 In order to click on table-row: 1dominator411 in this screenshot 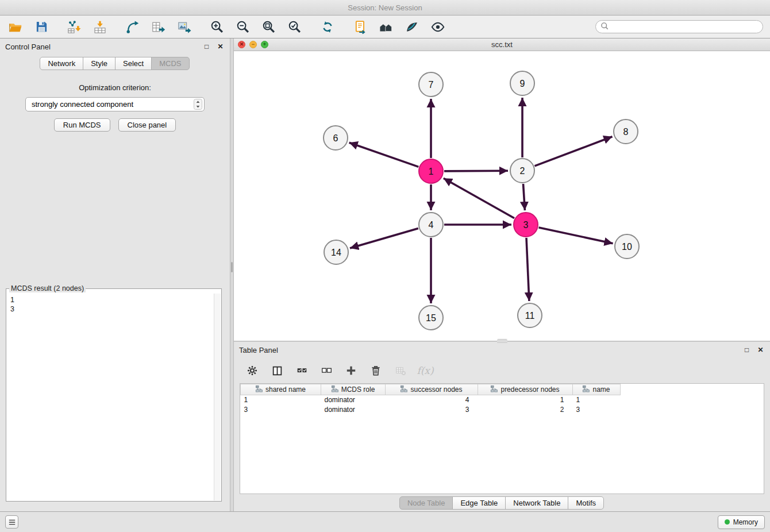, I will do `click(431, 400)`.